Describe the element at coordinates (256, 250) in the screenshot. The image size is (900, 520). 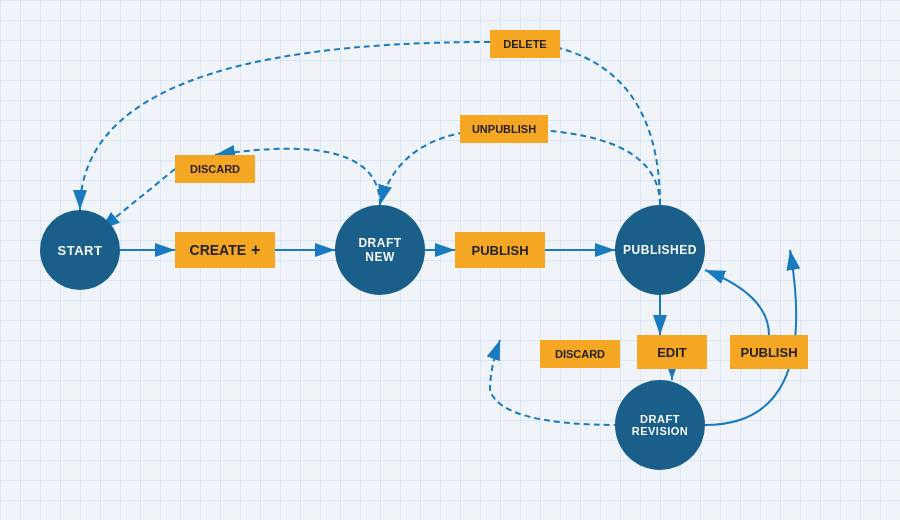
I see `plus-icon: +` at that location.